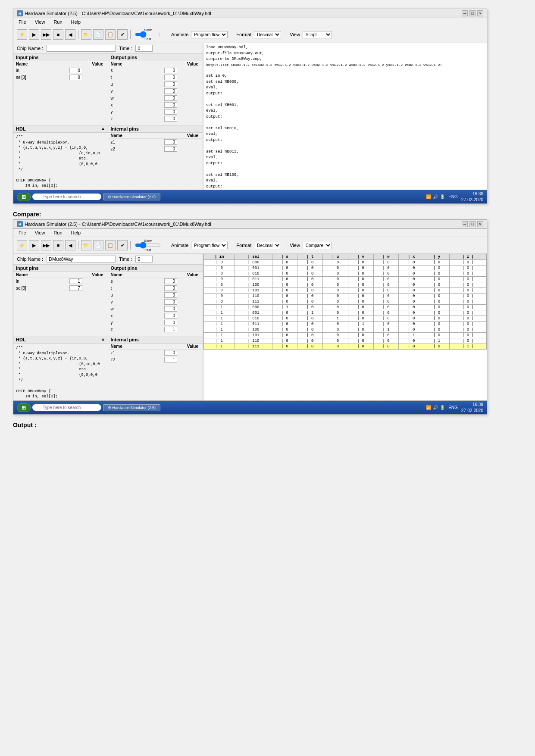 The width and height of the screenshot is (535, 756). I want to click on btn-back-2: ◀, so click(70, 245).